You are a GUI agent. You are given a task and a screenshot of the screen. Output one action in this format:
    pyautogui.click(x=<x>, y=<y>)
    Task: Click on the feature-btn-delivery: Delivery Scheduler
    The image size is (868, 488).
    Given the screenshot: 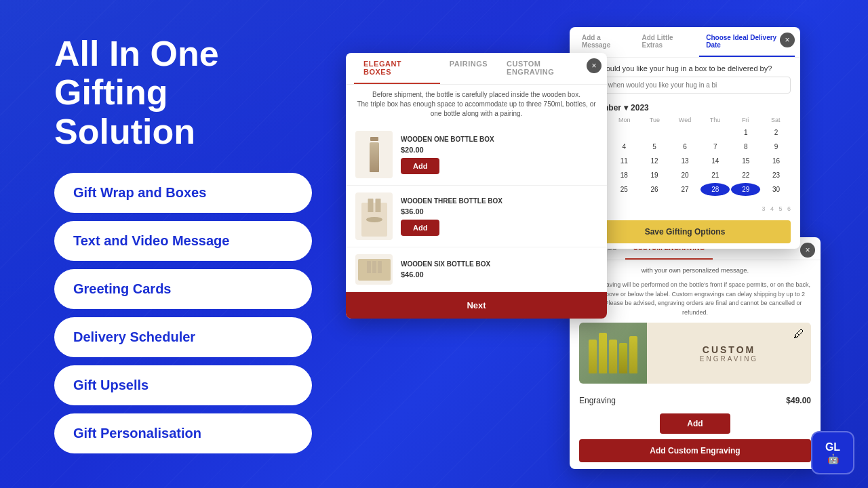 What is the action you would take?
    pyautogui.click(x=183, y=338)
    